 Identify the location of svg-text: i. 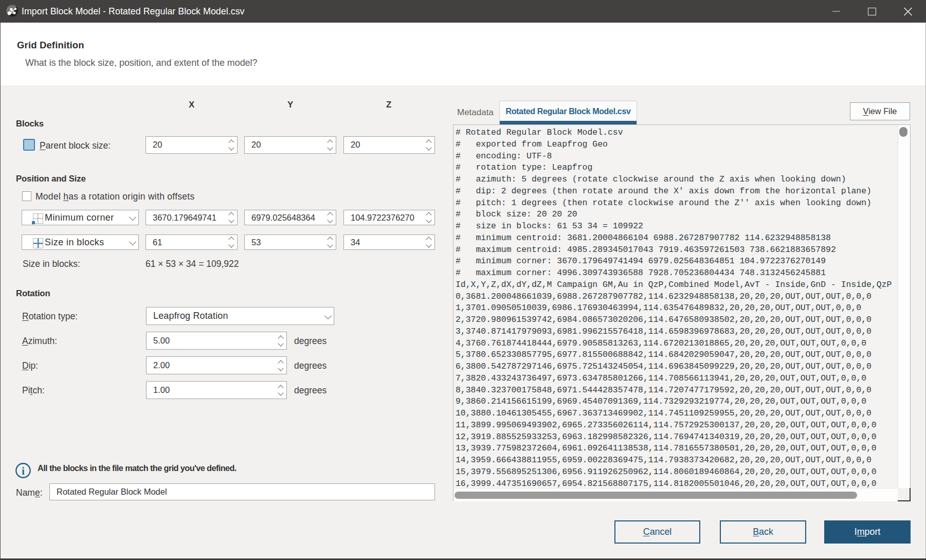
(23, 471).